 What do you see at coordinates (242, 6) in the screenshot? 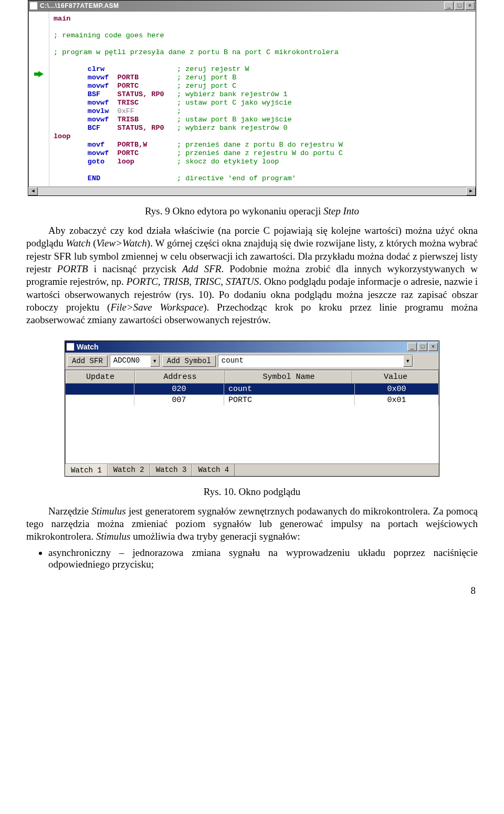
I see `editor-title: C:\...\16F877ATEMP.ASM` at bounding box center [242, 6].